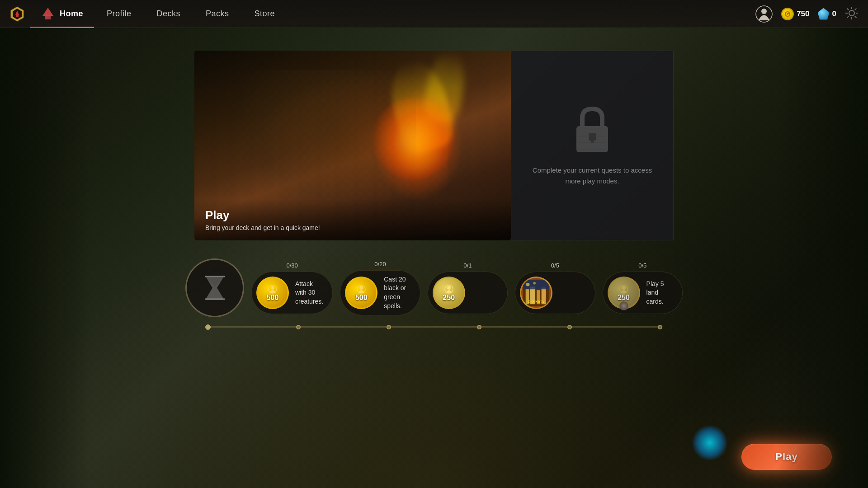 This screenshot has width=868, height=488. What do you see at coordinates (217, 14) in the screenshot?
I see `tab-packs: Packs` at bounding box center [217, 14].